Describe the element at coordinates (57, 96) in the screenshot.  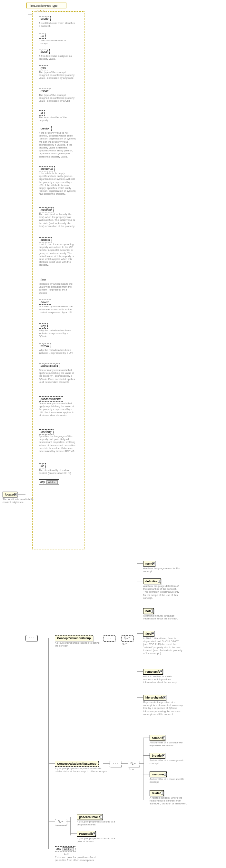
I see `attr-typeuri: typeuri The type of the concept assigned…` at that location.